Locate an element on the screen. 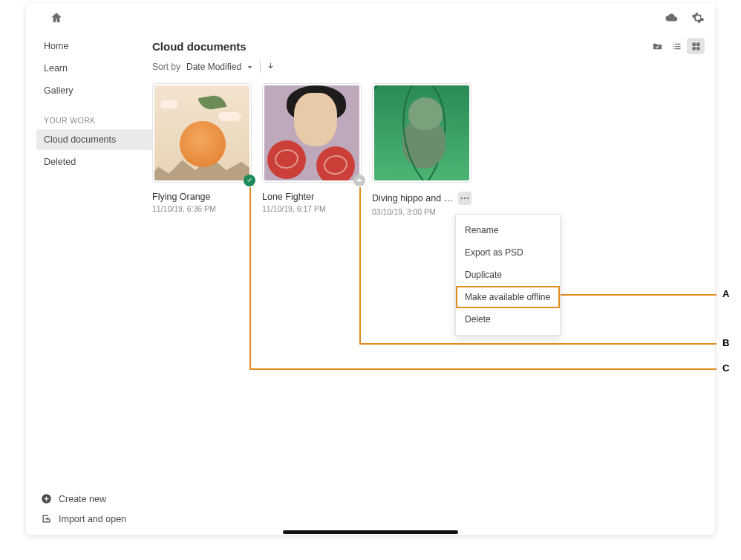 The height and width of the screenshot is (560, 741). sidebar-section-head: YOUR WORK is located at coordinates (94, 115).